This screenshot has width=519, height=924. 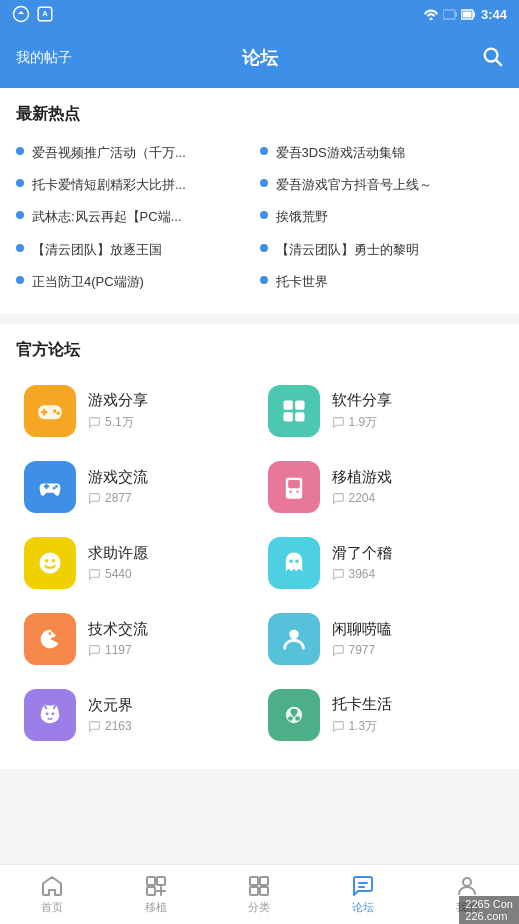 What do you see at coordinates (146, 185) in the screenshot?
I see `topic-text: 托卡爱情短剧精彩大比拼...` at bounding box center [146, 185].